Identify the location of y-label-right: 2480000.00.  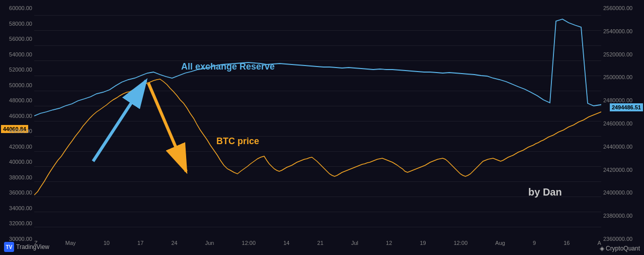
(623, 100).